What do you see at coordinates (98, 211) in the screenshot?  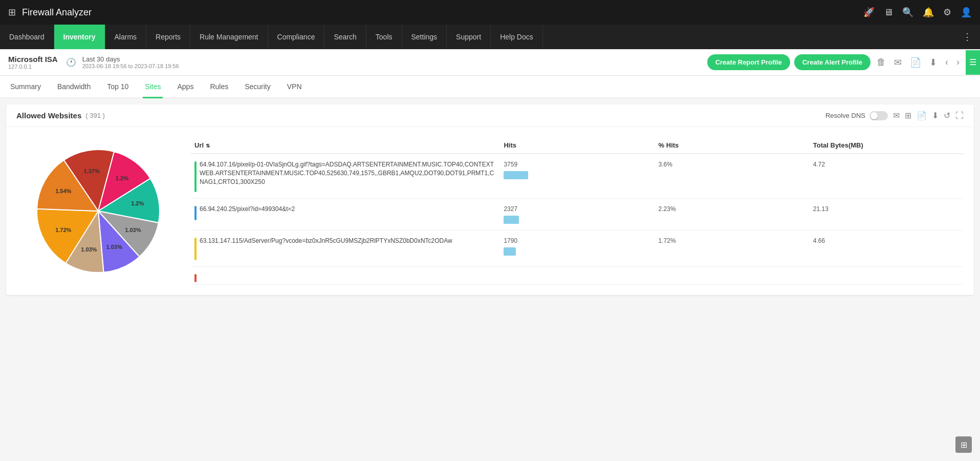 I see `pie-chart: 3.6%2.23%1.72%1.54%1.37%1.2%1.2%1.03%1.0…` at bounding box center [98, 211].